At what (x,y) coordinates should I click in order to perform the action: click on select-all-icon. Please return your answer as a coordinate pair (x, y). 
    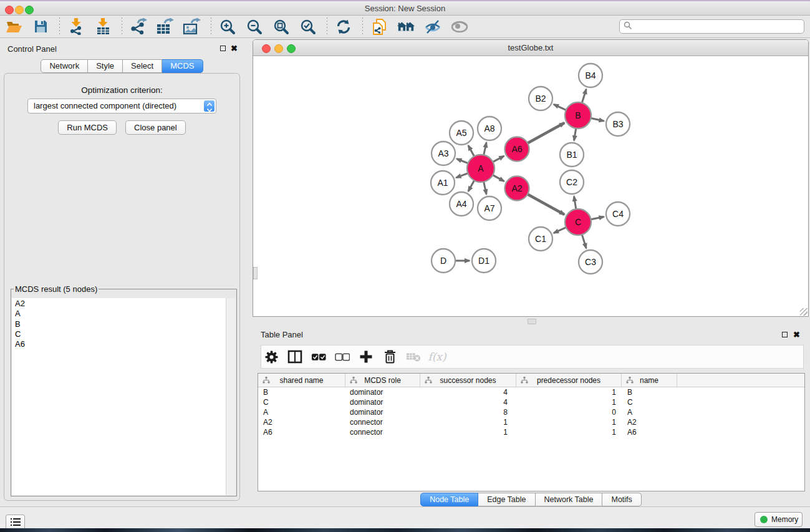
    Looking at the image, I should click on (319, 357).